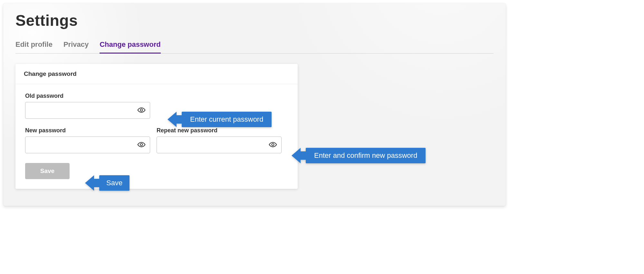  I want to click on new-password-input-wrap, so click(88, 145).